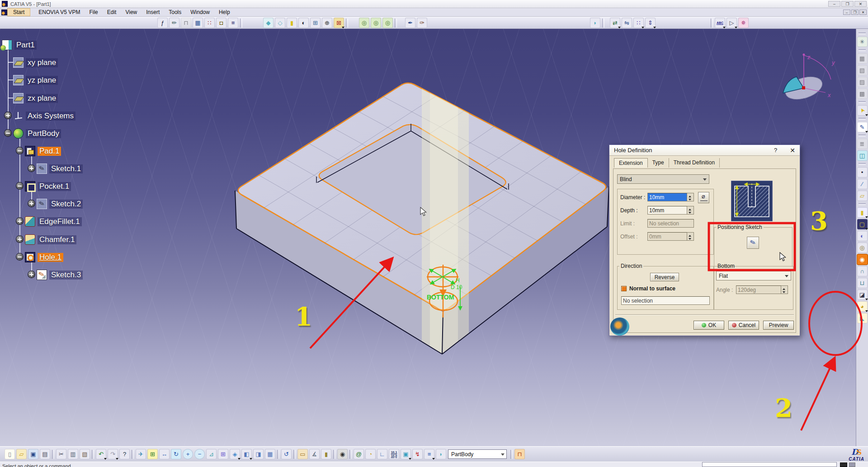 Image resolution: width=868 pixels, height=467 pixels. I want to click on normal-to-surface-checkbox, so click(624, 289).